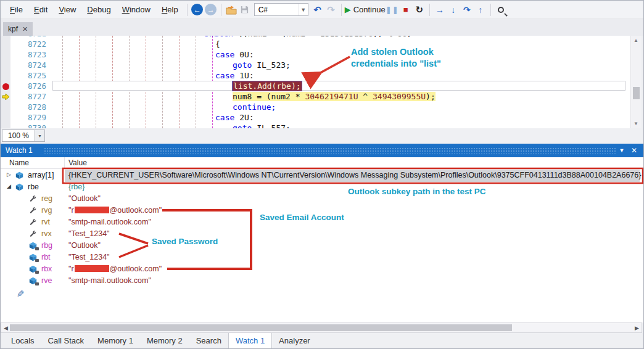 The width and height of the screenshot is (644, 349). I want to click on scroll-down-icon: ▼, so click(636, 123).